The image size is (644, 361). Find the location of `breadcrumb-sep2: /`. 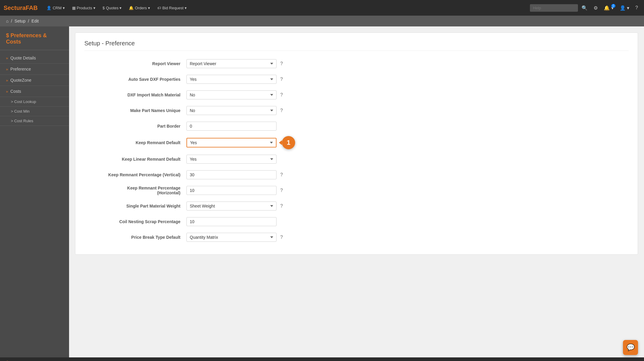

breadcrumb-sep2: / is located at coordinates (29, 21).